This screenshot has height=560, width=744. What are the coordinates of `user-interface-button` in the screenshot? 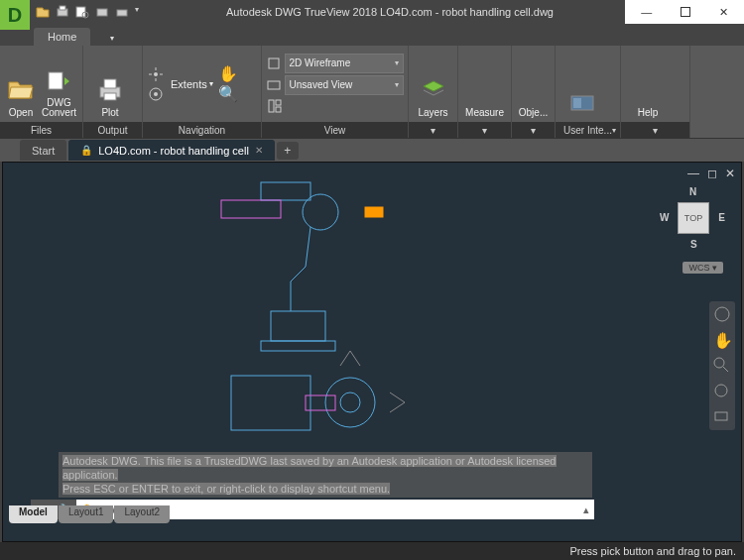 It's located at (582, 84).